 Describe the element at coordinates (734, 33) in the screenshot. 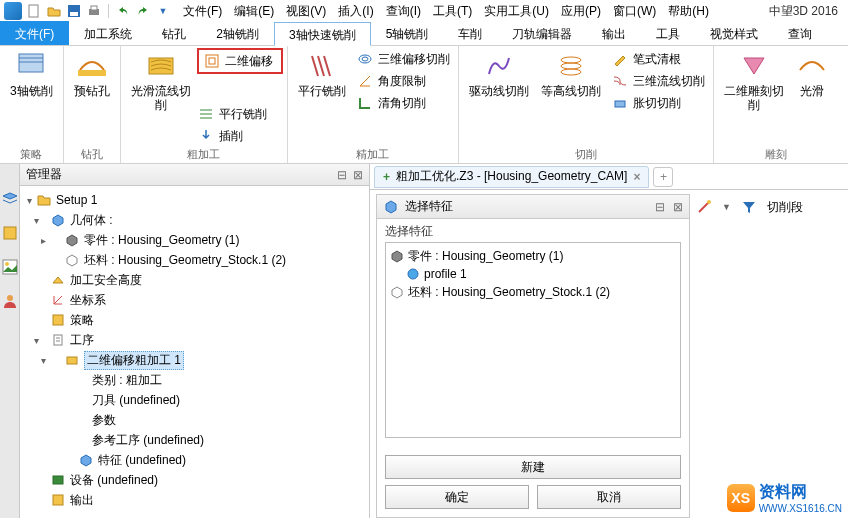

I see `tab-visual-style: 视觉样式` at that location.